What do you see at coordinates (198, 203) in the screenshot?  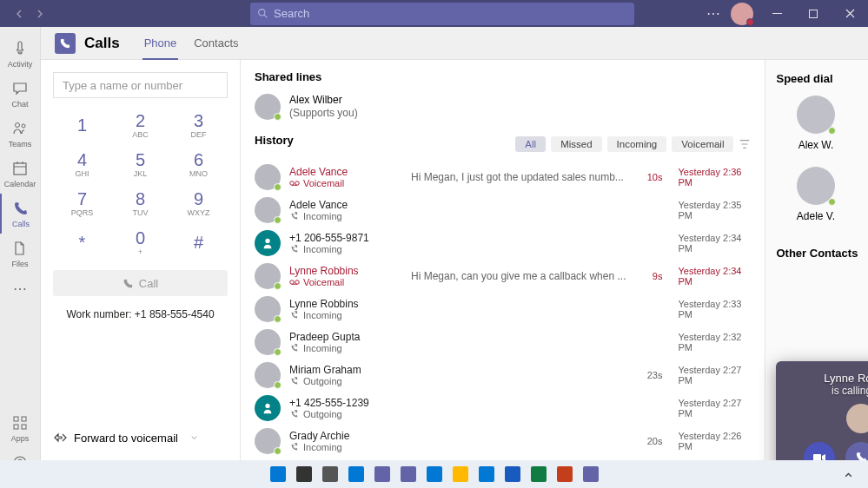 I see `dialkey-9: 9WXYZ` at bounding box center [198, 203].